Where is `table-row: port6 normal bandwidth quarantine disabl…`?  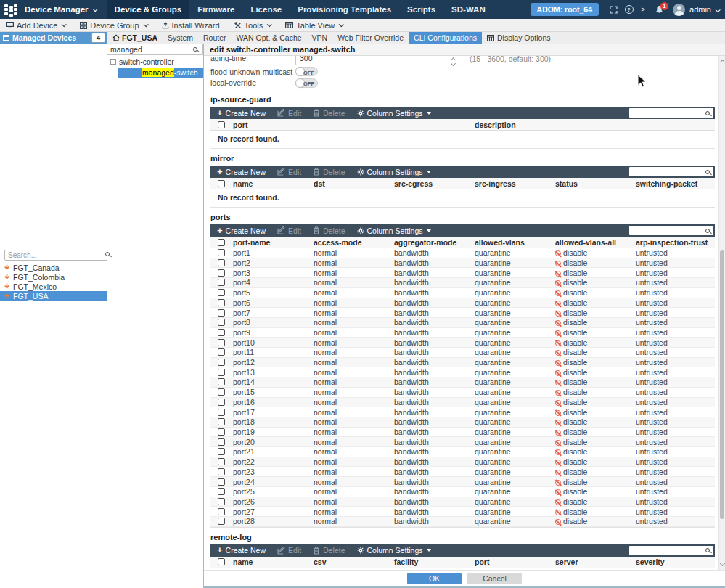
table-row: port6 normal bandwidth quarantine disabl… is located at coordinates (463, 303).